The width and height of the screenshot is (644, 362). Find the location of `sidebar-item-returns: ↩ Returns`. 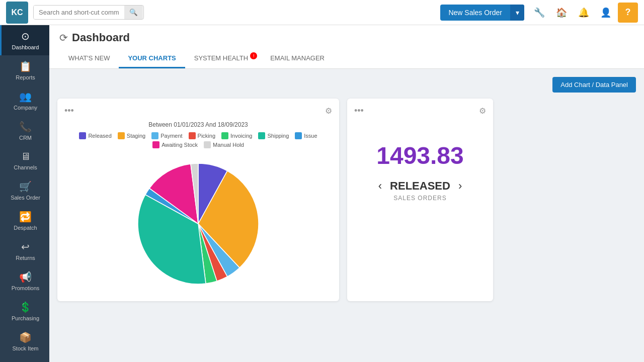

sidebar-item-returns: ↩ Returns is located at coordinates (25, 251).